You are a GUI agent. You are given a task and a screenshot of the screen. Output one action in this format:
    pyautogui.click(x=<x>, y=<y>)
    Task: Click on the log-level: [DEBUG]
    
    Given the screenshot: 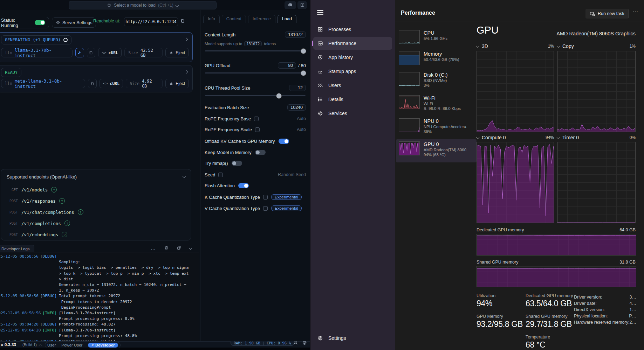 What is the action you would take?
    pyautogui.click(x=48, y=324)
    